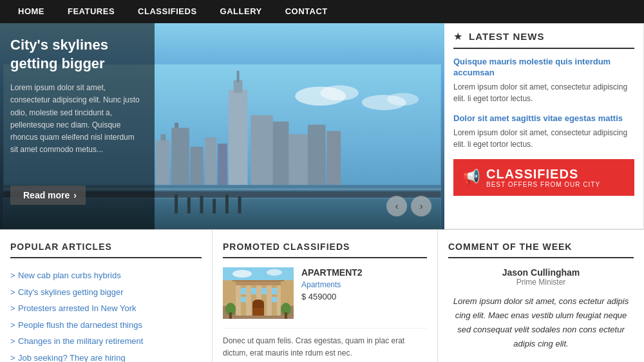 The image size is (644, 362). Describe the element at coordinates (541, 282) in the screenshot. I see `commenter-title: Prime Minister` at that location.